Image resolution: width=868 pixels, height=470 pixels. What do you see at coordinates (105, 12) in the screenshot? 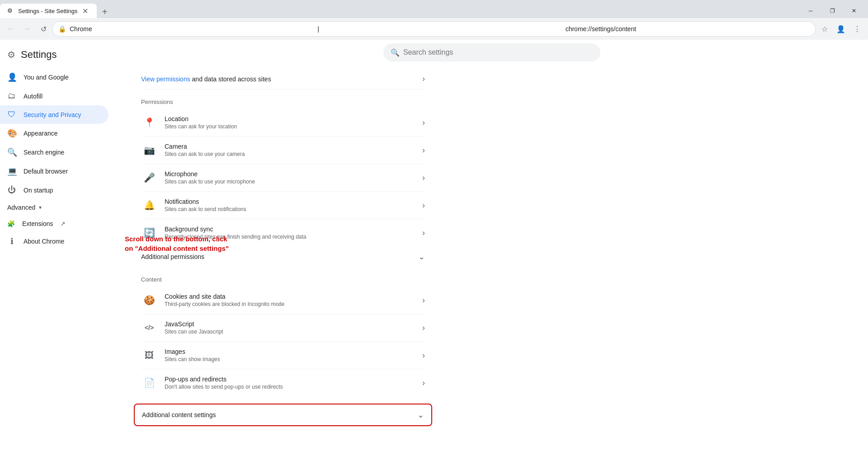
I see `new-tab-button: +` at bounding box center [105, 12].